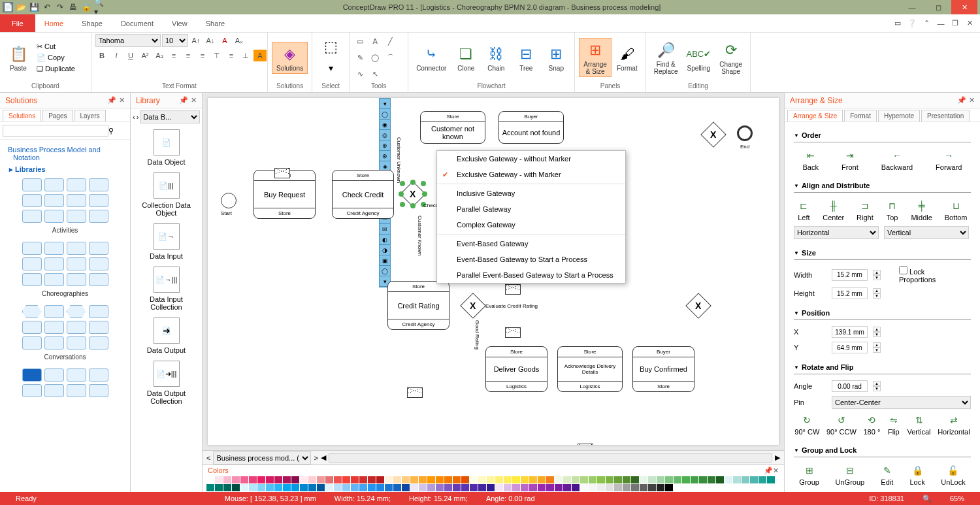 Image resolution: width=980 pixels, height=505 pixels. Describe the element at coordinates (713, 135) in the screenshot. I see `gateway-merge-top: X` at that location.